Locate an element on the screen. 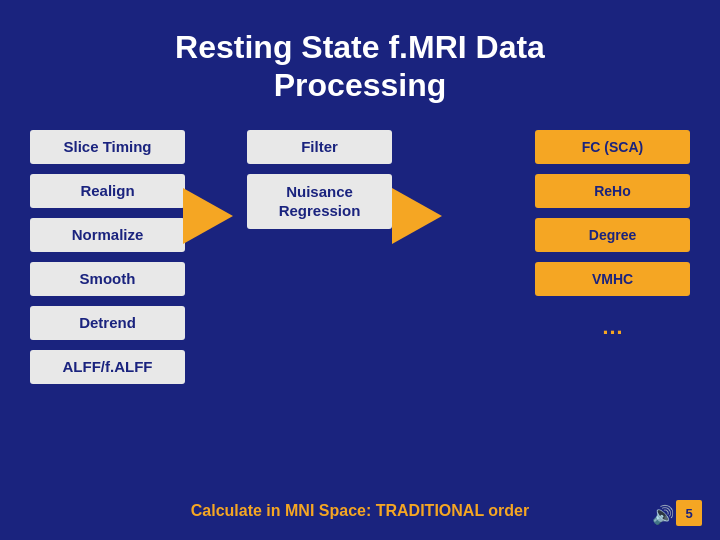 The height and width of the screenshot is (540, 720). step-alff: ALFF/f.ALFF is located at coordinates (108, 367).